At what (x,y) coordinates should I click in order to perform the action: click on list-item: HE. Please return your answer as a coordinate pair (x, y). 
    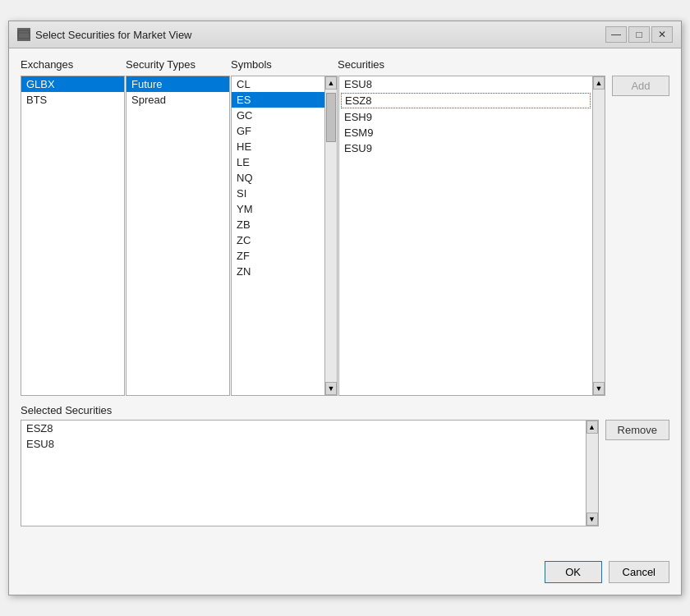
    Looking at the image, I should click on (278, 146).